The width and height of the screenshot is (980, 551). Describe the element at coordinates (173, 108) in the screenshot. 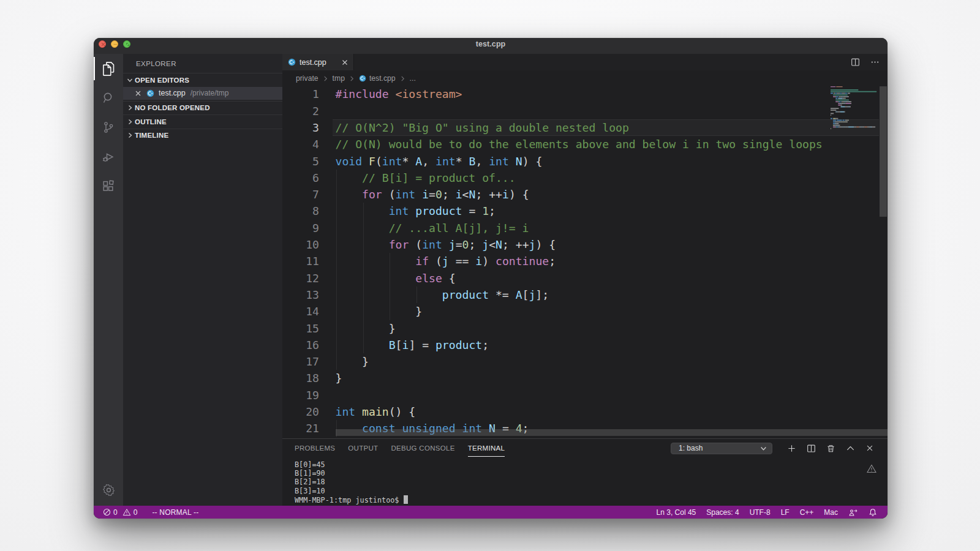

I see `section-label: NO FOLDER OPENED` at that location.